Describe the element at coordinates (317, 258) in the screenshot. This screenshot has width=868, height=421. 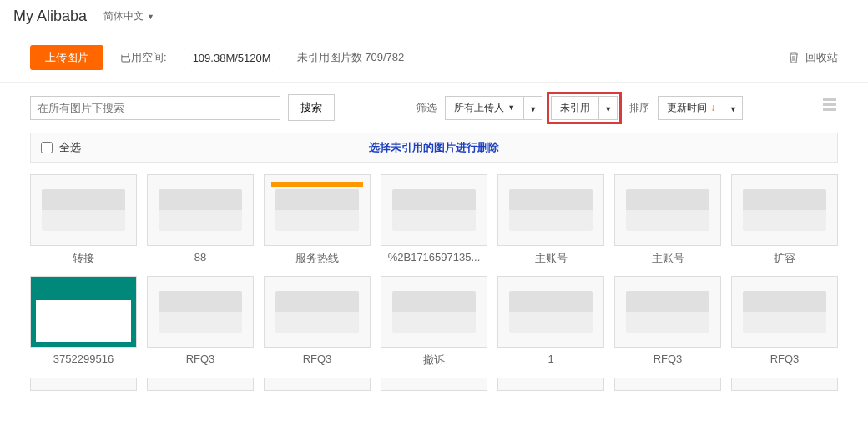
I see `image-caption: 服务热线` at that location.